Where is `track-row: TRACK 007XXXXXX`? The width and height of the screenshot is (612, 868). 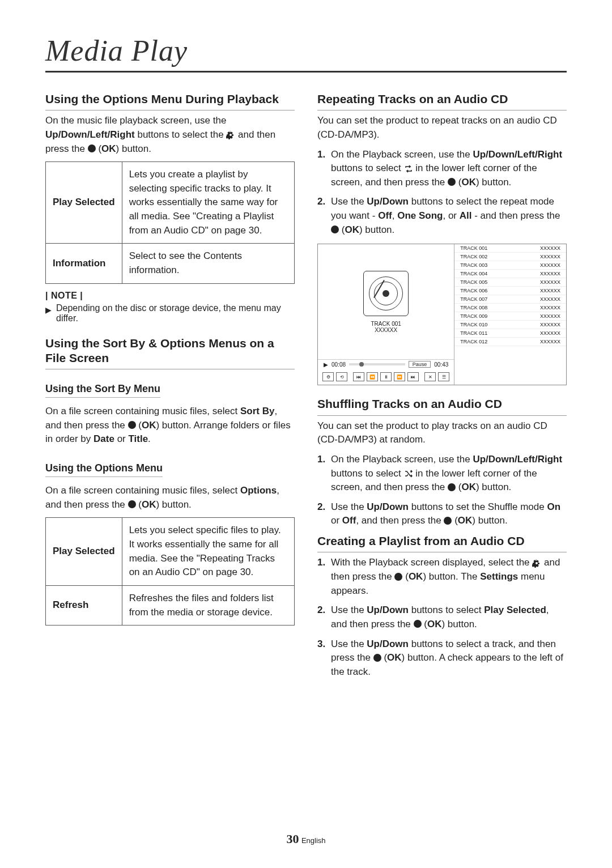 track-row: TRACK 007XXXXXX is located at coordinates (510, 299).